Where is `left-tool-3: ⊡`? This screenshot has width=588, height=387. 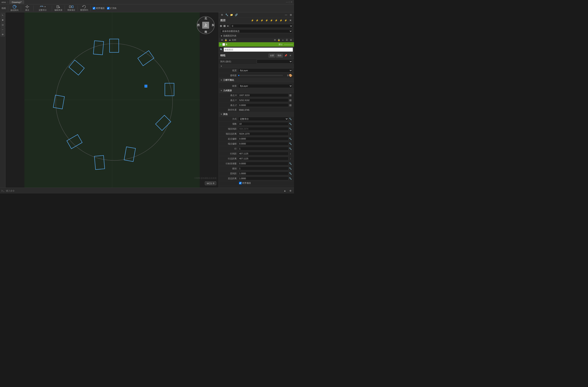
left-tool-3: ⊡ is located at coordinates (3, 25).